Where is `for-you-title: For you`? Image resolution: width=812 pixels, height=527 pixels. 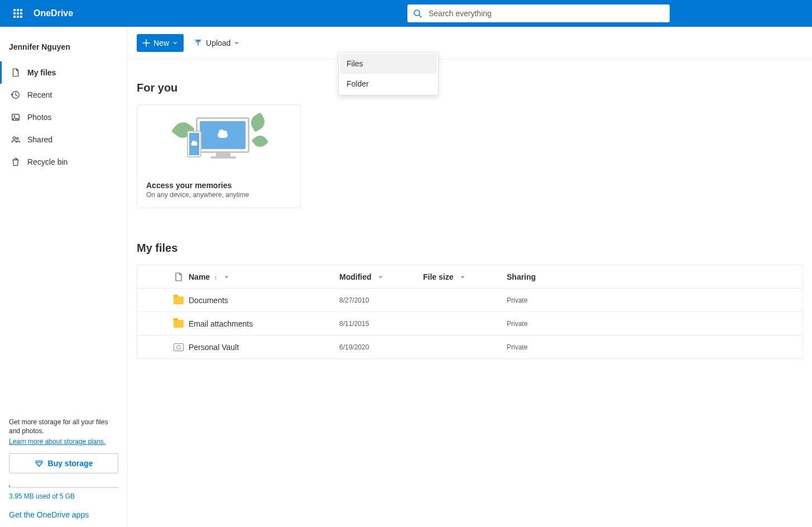 for-you-title: For you is located at coordinates (470, 88).